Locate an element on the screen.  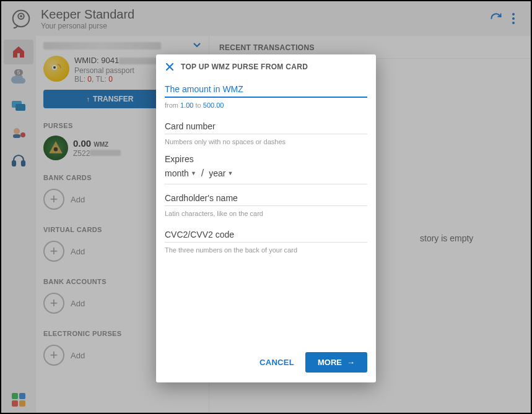
purse-account: Z522 is located at coordinates (97, 153).